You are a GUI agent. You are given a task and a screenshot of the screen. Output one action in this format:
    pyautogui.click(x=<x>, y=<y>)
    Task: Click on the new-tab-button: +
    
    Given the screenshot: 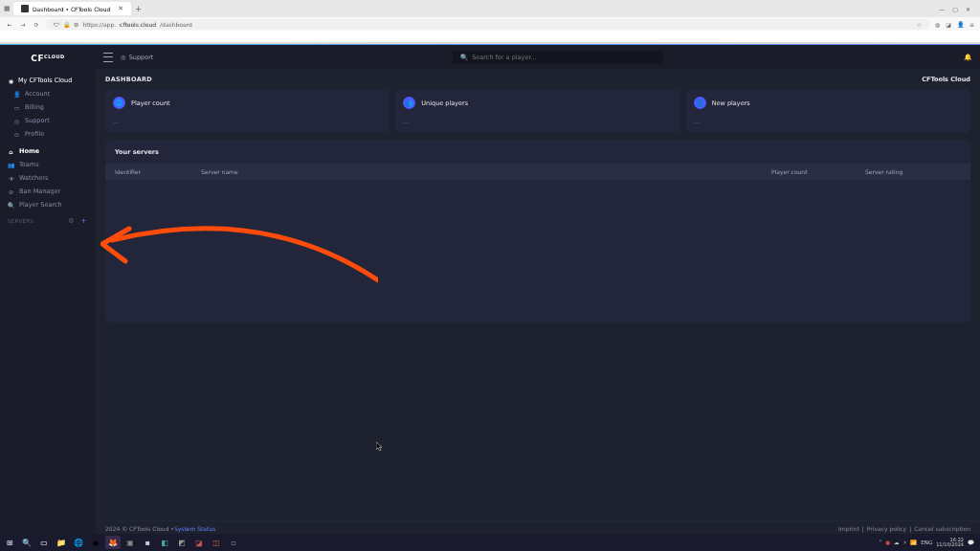 What is the action you would take?
    pyautogui.click(x=138, y=10)
    